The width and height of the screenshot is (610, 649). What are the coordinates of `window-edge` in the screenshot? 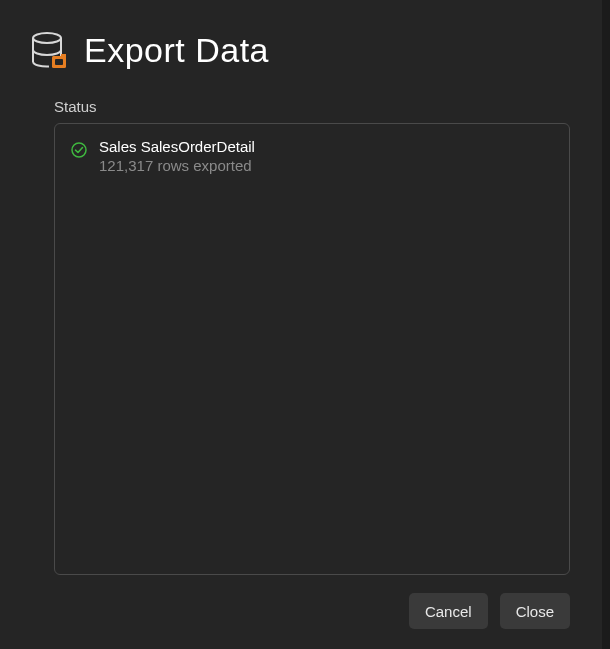 It's located at (606, 324).